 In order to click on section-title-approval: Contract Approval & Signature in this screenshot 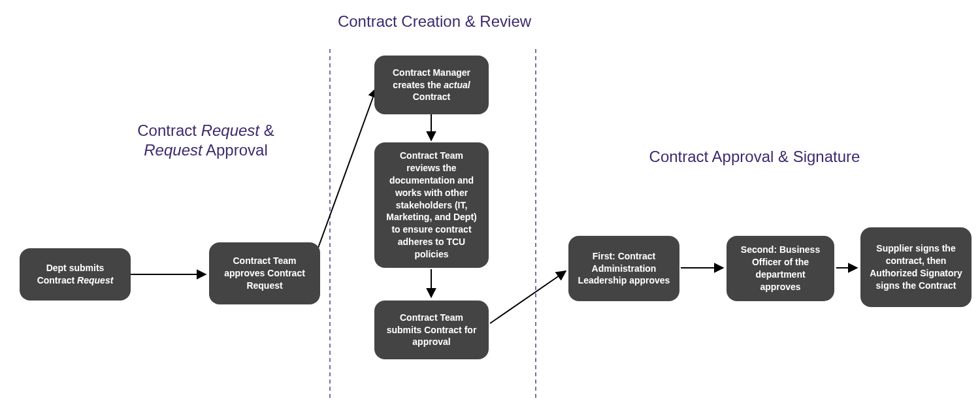, I will do `click(755, 157)`.